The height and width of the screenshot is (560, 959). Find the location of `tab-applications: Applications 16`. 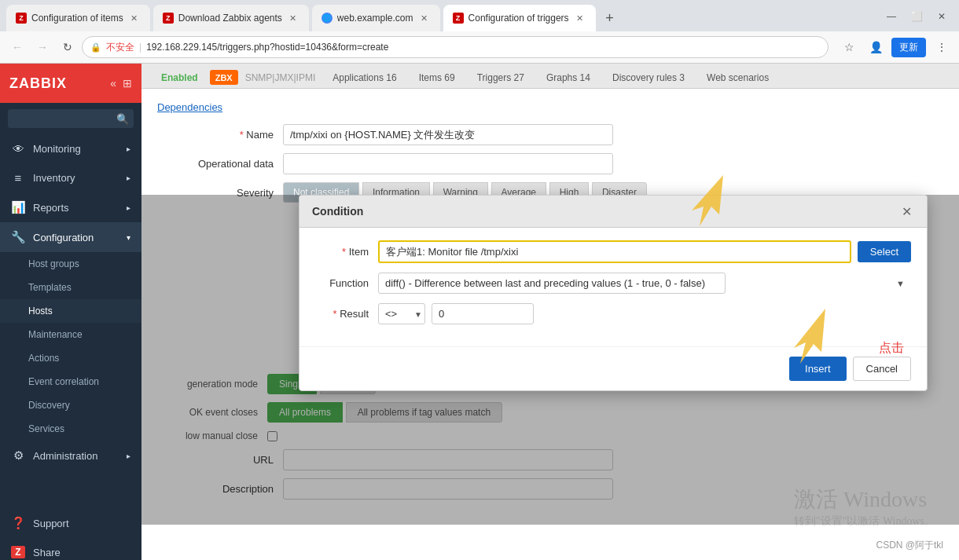

tab-applications: Applications 16 is located at coordinates (365, 77).